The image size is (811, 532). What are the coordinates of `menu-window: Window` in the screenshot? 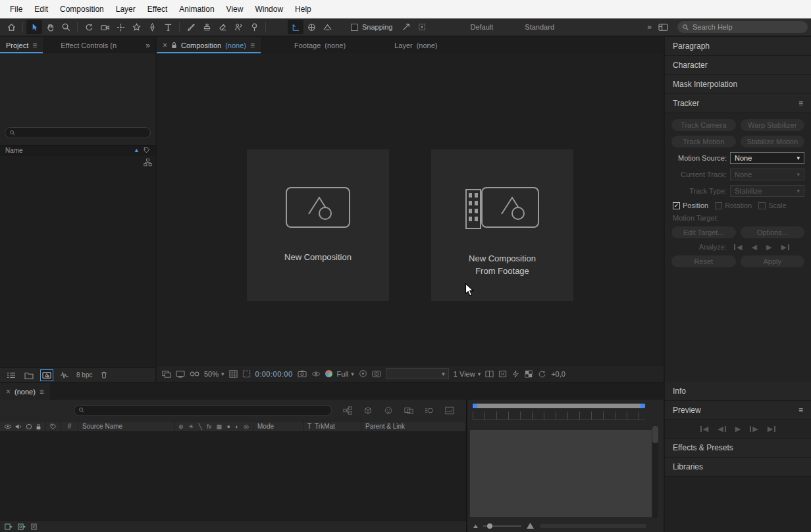 It's located at (269, 9).